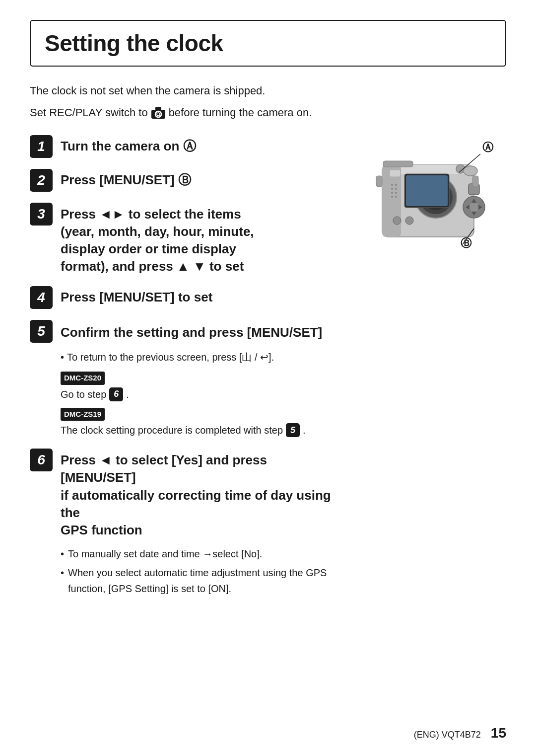 The height and width of the screenshot is (756, 536). What do you see at coordinates (184, 147) in the screenshot?
I see `step-1: 1 Turn the camera on Ⓐ` at bounding box center [184, 147].